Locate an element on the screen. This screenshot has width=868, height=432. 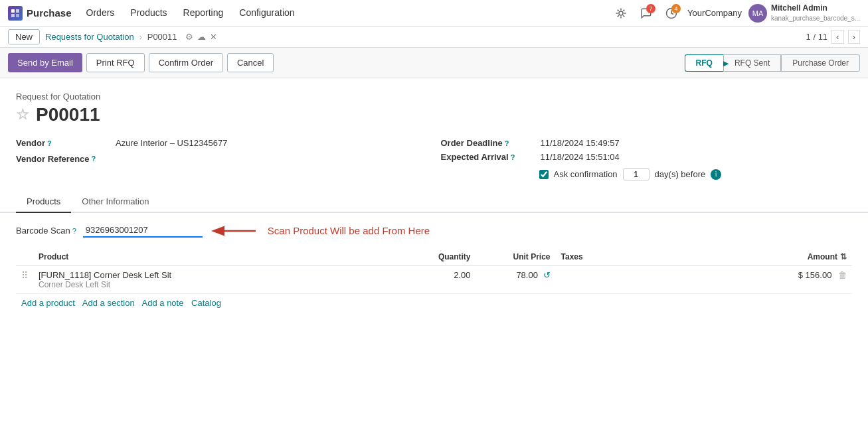
vendor-ref-help: ? is located at coordinates (94, 159).